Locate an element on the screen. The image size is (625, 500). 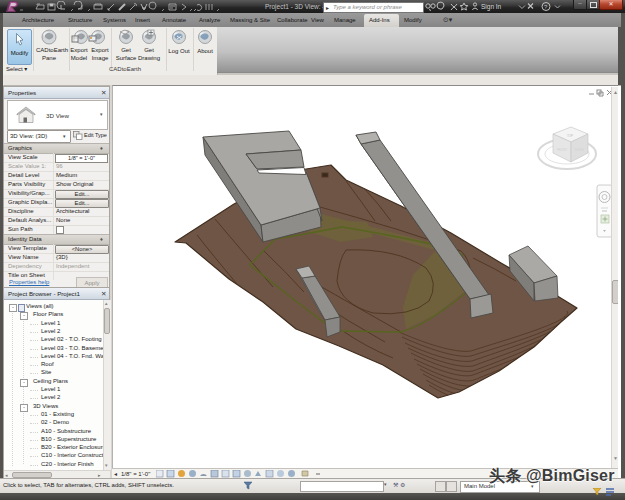
svg-text: RIGHT is located at coordinates (580, 150).